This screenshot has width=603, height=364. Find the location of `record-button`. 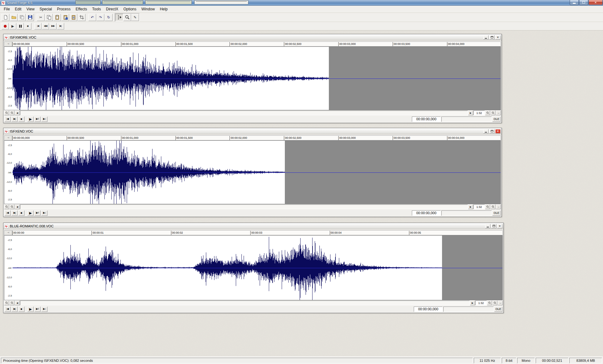

record-button is located at coordinates (5, 26).